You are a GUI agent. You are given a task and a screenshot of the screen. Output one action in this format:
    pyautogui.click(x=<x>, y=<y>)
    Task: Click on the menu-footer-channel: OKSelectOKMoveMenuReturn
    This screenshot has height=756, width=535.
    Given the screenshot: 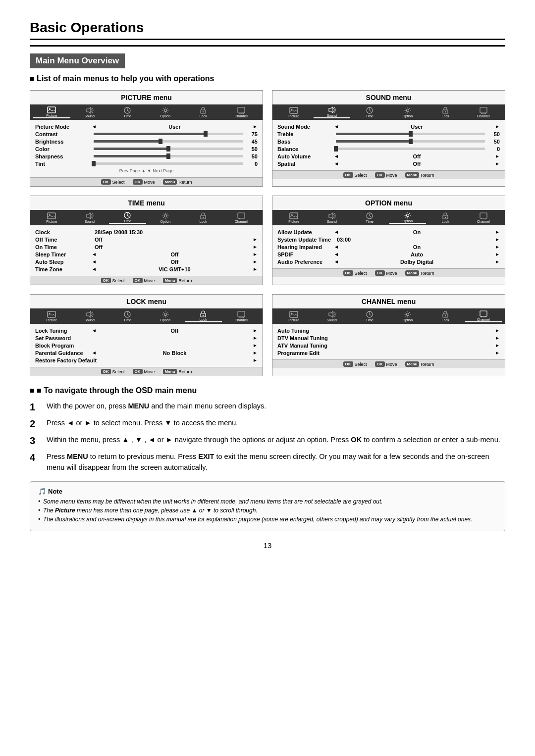 What is the action you would take?
    pyautogui.click(x=388, y=364)
    